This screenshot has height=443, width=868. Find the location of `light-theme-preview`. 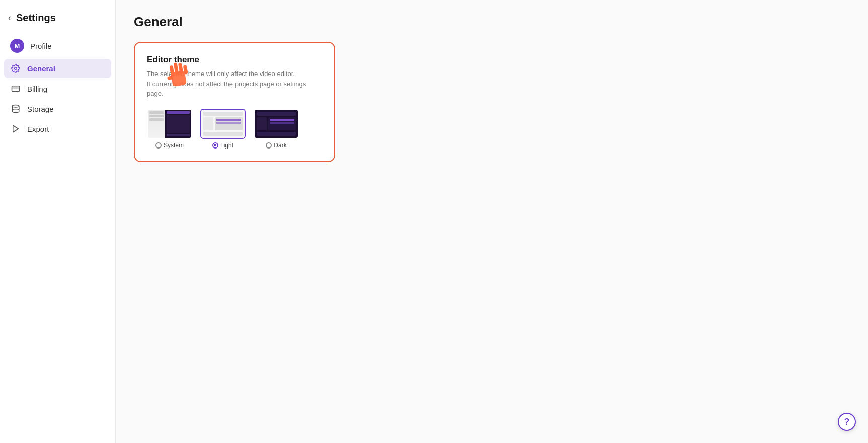

light-theme-preview is located at coordinates (223, 124).